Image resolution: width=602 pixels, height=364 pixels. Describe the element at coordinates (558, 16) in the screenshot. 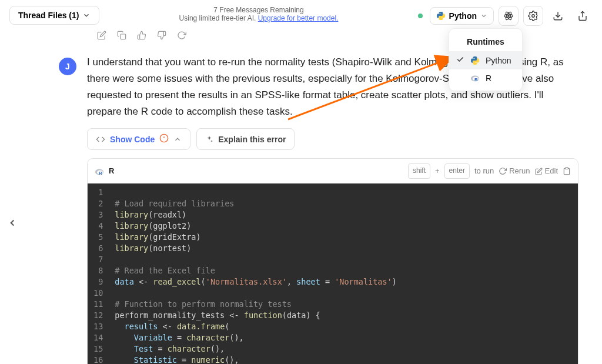

I see `download-button` at that location.